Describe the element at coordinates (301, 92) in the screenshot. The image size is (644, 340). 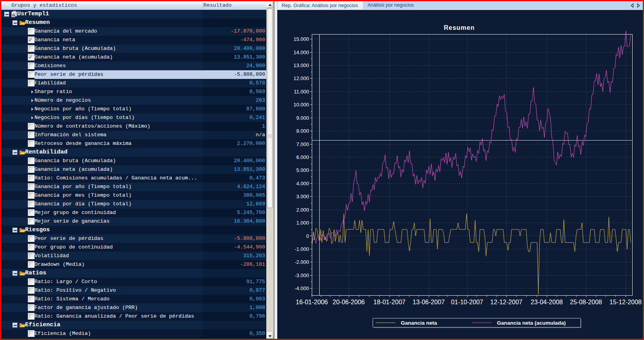
I see `svg-text: 11.000` at that location.